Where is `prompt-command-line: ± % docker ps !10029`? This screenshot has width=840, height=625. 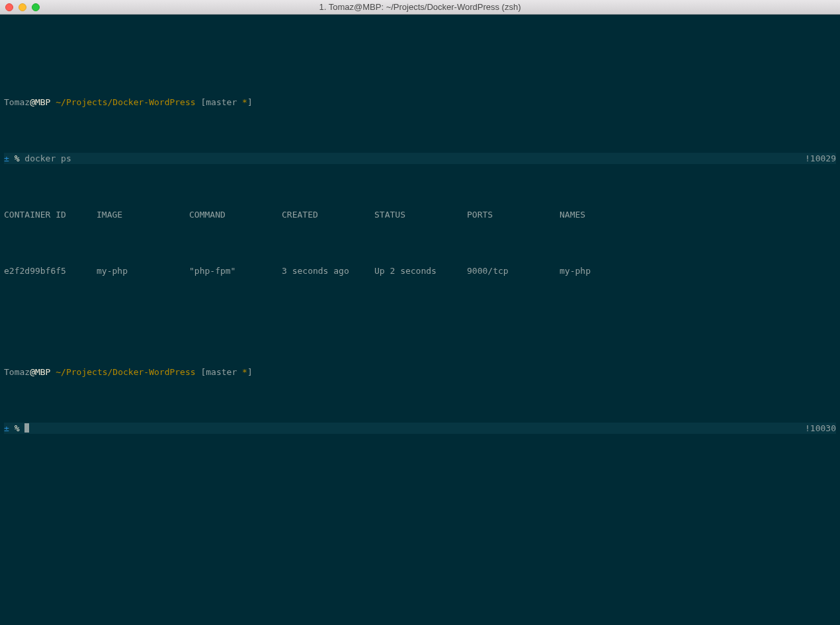 prompt-command-line: ± % docker ps !10029 is located at coordinates (420, 159).